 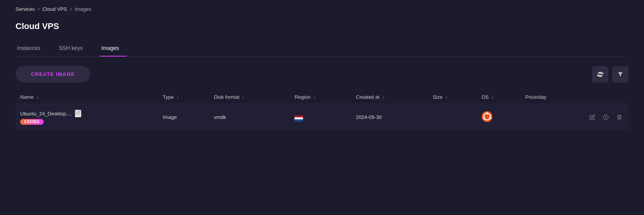 What do you see at coordinates (487, 117) in the screenshot?
I see `ubuntu-os-icon` at bounding box center [487, 117].